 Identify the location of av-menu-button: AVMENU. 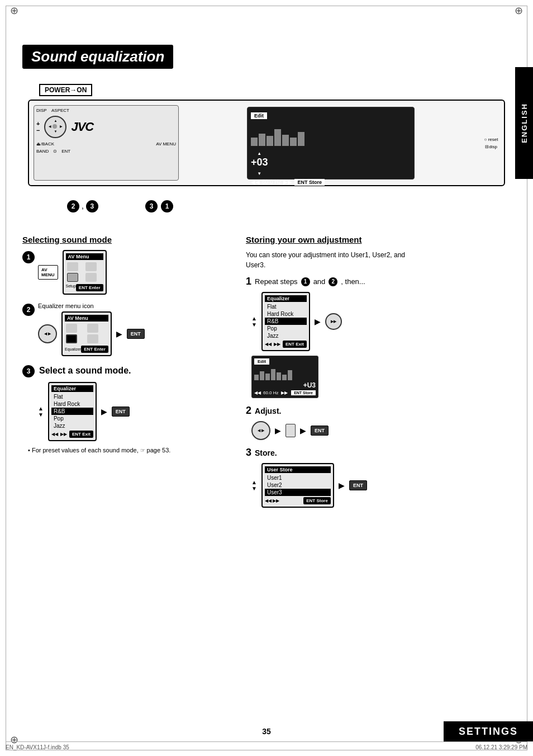
(48, 272).